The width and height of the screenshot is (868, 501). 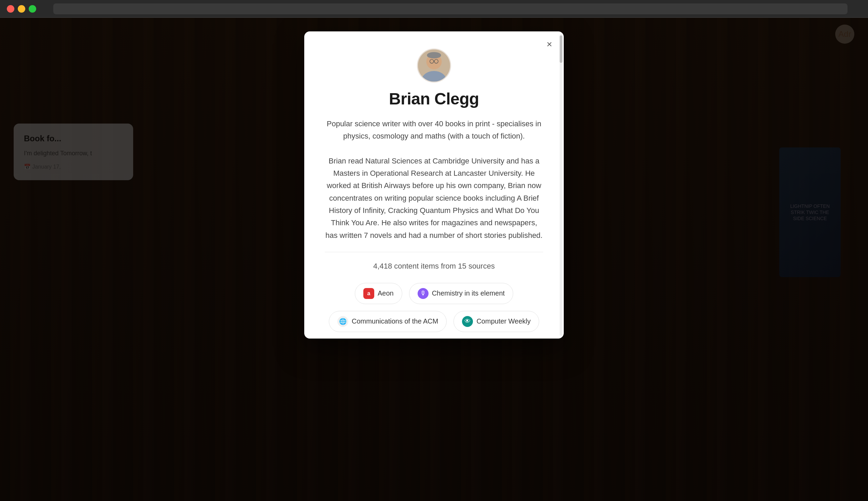 I want to click on author-avatar-wrapper, so click(x=434, y=65).